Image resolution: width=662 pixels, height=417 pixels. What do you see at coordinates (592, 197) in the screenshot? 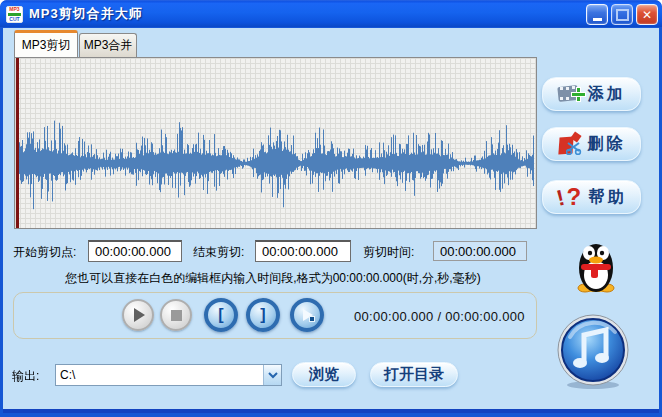
I see `help-button: !? 帮助` at bounding box center [592, 197].